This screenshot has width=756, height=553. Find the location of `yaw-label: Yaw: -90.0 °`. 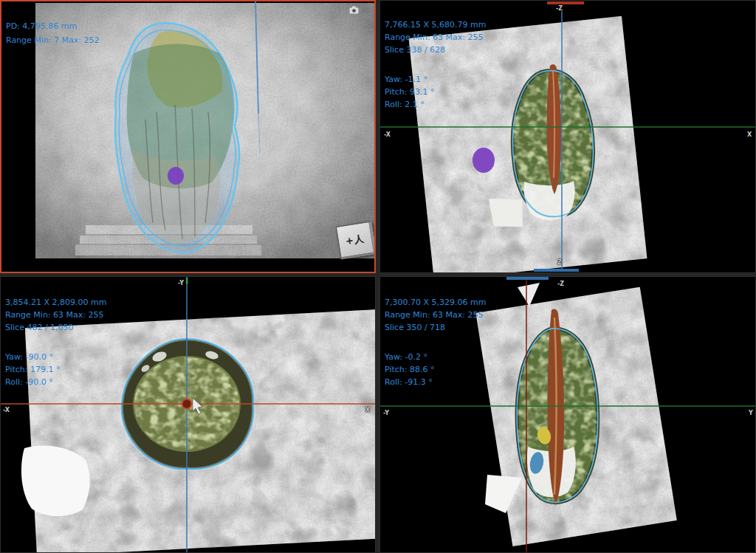

yaw-label: Yaw: -90.0 ° is located at coordinates (56, 357).